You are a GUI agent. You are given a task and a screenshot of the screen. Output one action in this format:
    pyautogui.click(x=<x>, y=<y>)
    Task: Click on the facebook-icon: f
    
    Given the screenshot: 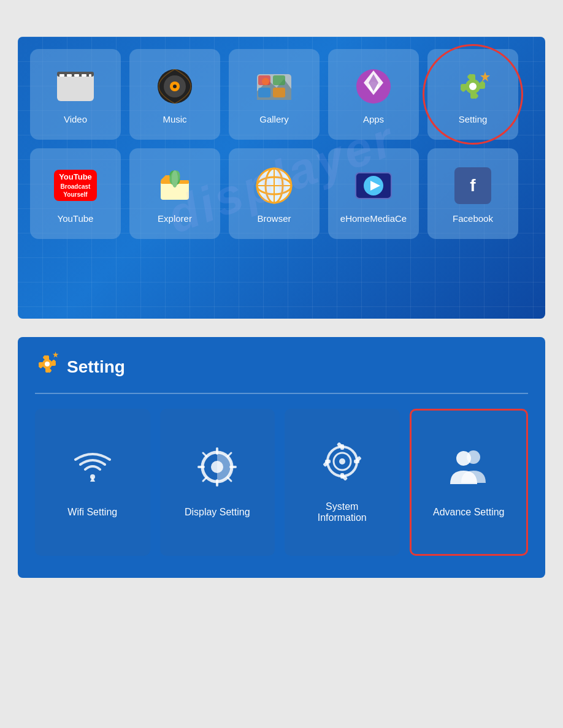 What is the action you would take?
    pyautogui.click(x=473, y=186)
    